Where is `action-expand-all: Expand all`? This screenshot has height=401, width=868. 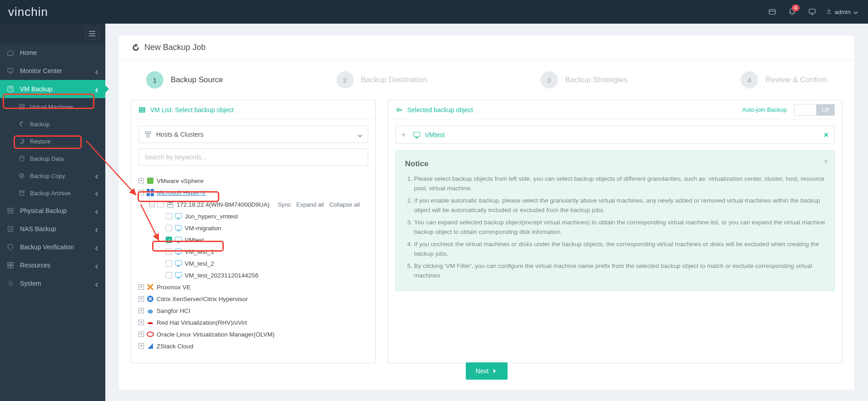
action-expand-all: Expand all is located at coordinates (311, 204).